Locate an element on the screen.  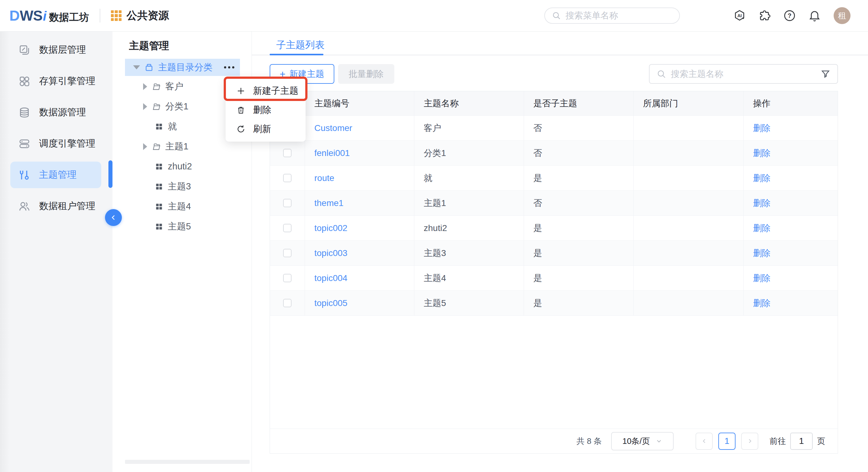
topic-name: 分类1 is located at coordinates (469, 153).